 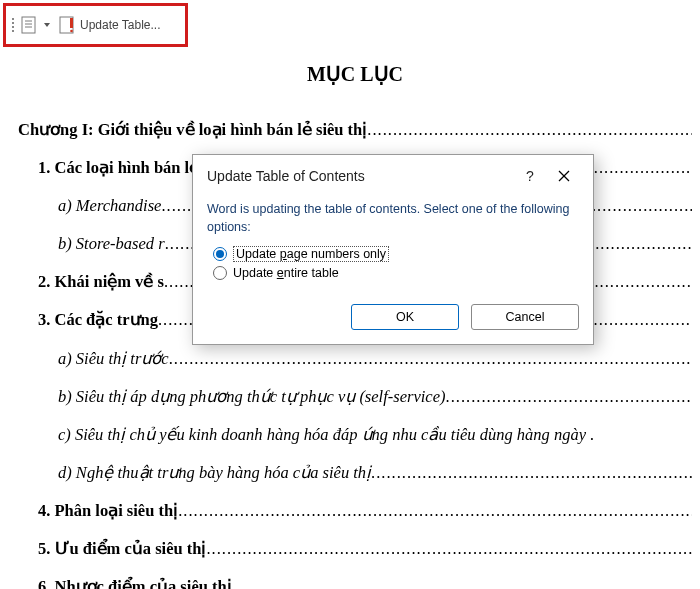 What do you see at coordinates (112, 244) in the screenshot?
I see `toc-h1b: b) Store-based r` at bounding box center [112, 244].